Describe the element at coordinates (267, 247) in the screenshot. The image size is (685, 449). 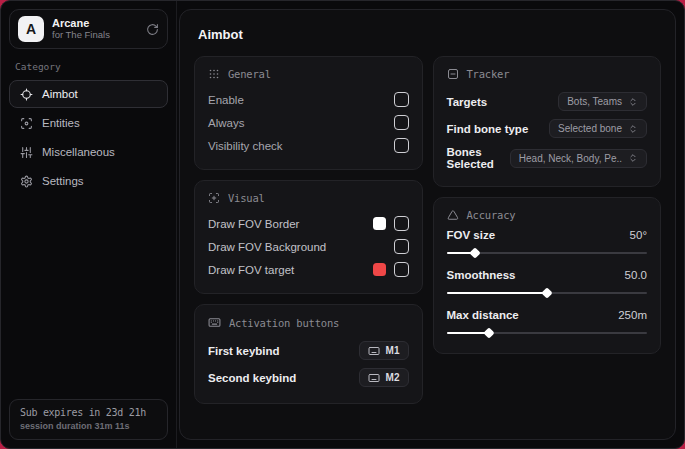
I see `setting-label: Draw FOV Background` at that location.